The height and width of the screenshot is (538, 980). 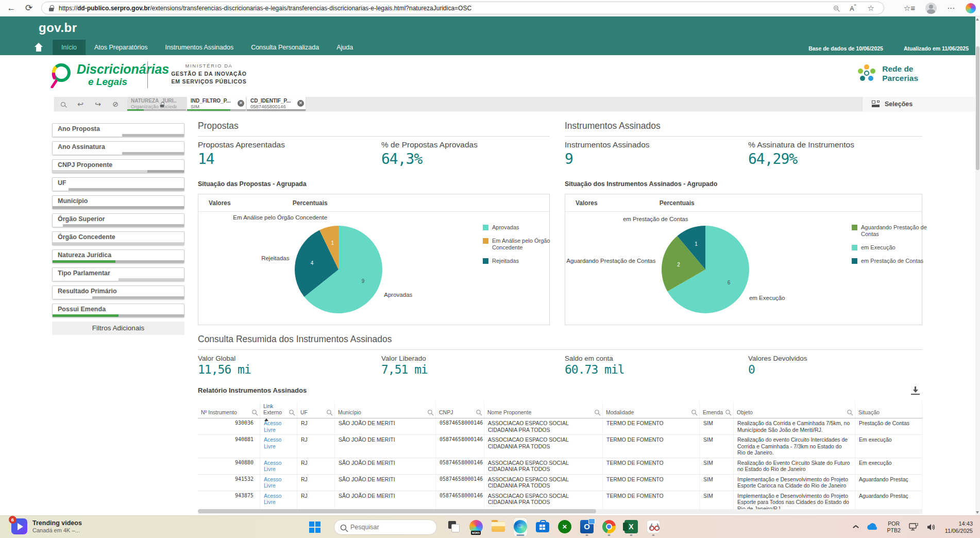 I want to click on favorites-bar-icon: ☆≡, so click(x=909, y=8).